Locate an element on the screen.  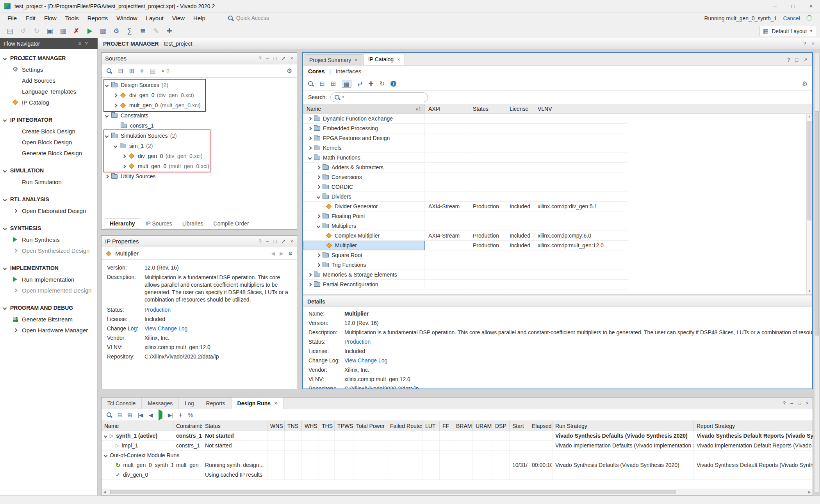
open-file-icon: ▤ is located at coordinates (152, 71).